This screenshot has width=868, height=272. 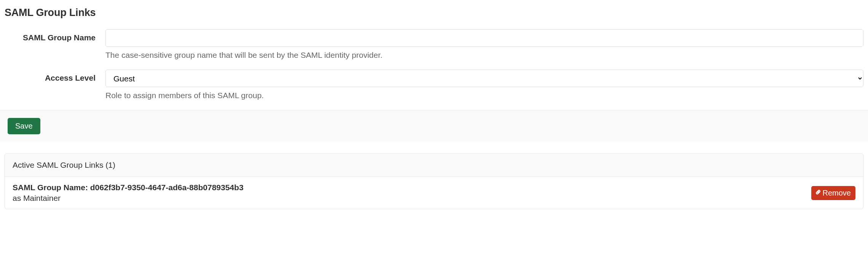 What do you see at coordinates (55, 36) in the screenshot?
I see `group-name-label: SAML Group Name` at bounding box center [55, 36].